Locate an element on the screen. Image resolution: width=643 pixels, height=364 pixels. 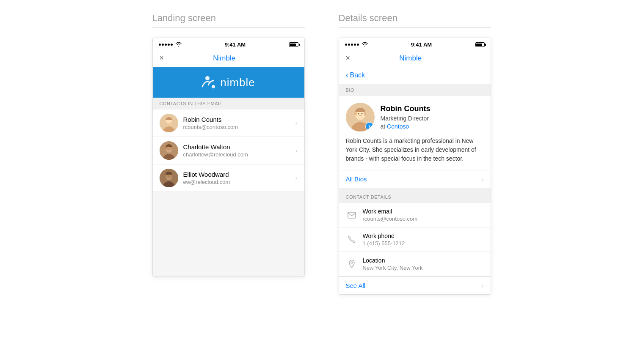
contact-item-robin: Robin Counts rcounts@contoso.com › is located at coordinates (229, 123).